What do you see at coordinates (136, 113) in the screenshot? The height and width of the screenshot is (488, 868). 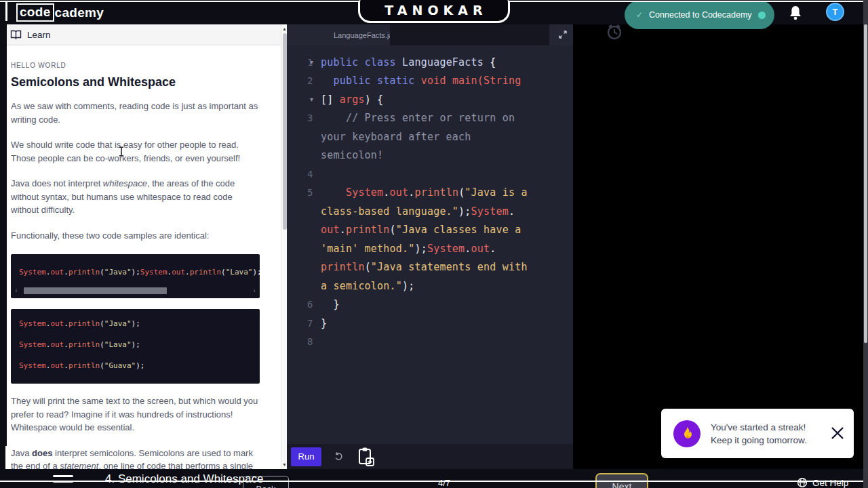 I see `paragraph: As we saw with comments, reading code is…` at bounding box center [136, 113].